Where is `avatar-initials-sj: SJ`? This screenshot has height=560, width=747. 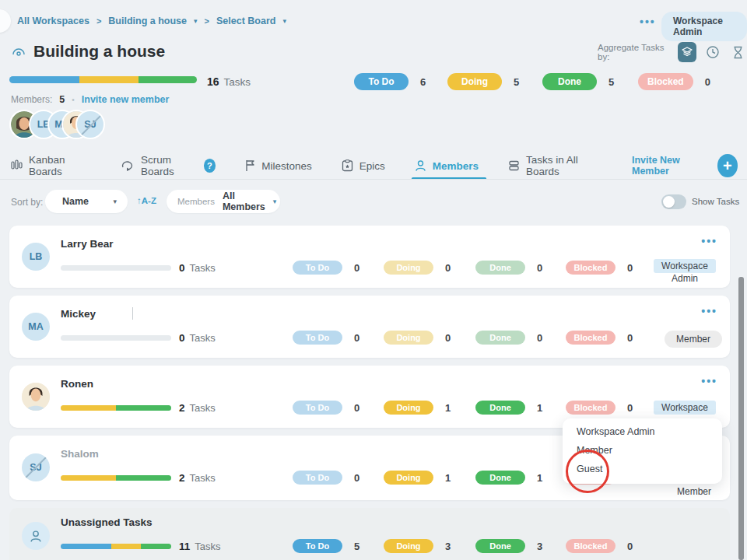 avatar-initials-sj: SJ is located at coordinates (90, 124).